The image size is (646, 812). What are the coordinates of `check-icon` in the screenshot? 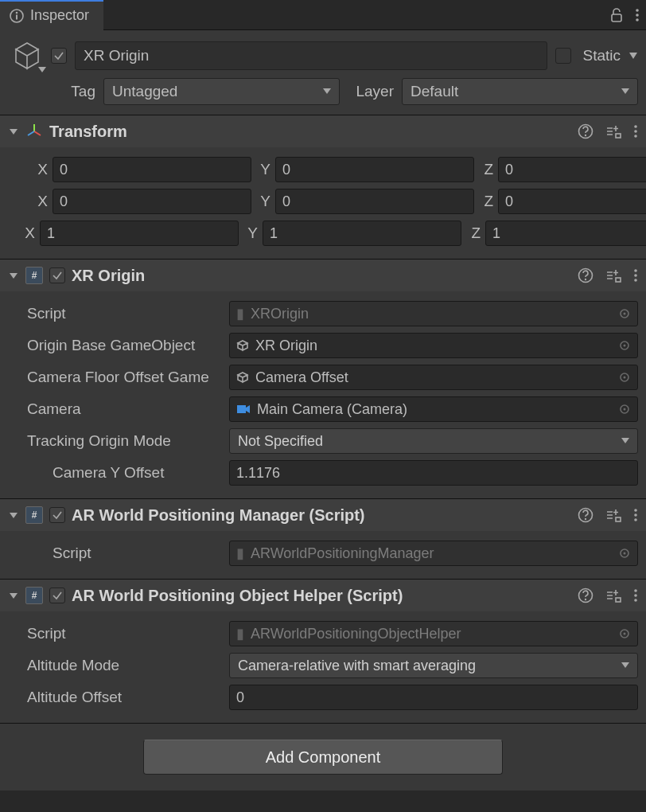 It's located at (59, 56).